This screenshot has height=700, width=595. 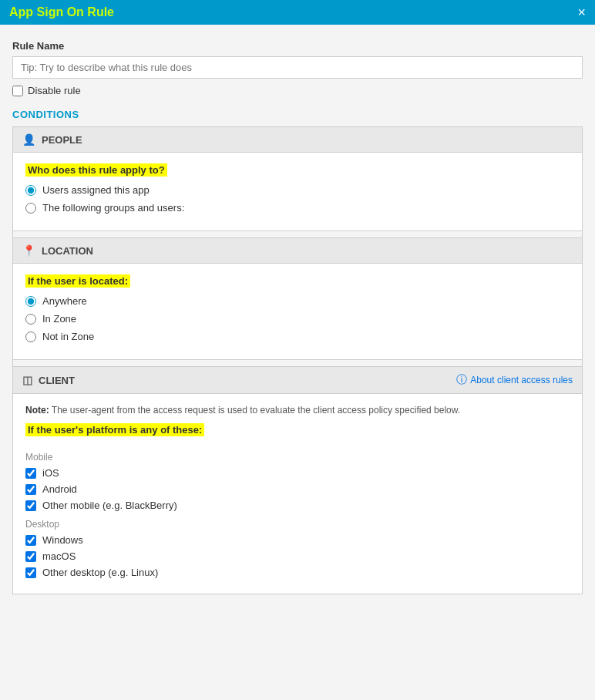 I want to click on client-section-header: ◫ CLIENT ⓘ About client access rules, so click(x=298, y=381).